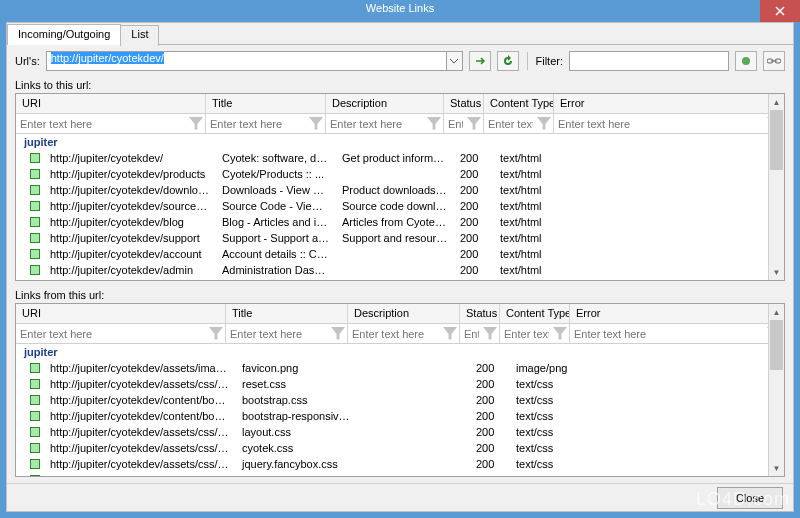  Describe the element at coordinates (246, 61) in the screenshot. I see `url-input: http://jupiter/cyotekdev/` at that location.